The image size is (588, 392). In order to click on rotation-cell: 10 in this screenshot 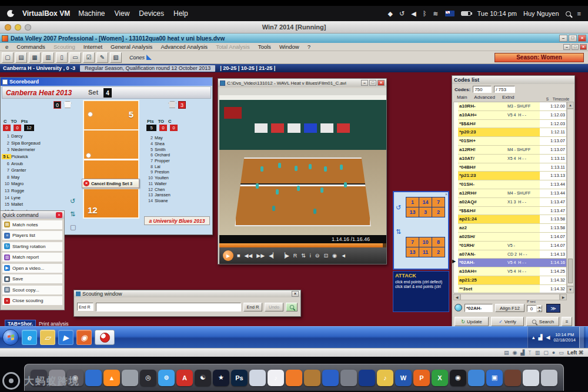, I will do `click(426, 242)`.